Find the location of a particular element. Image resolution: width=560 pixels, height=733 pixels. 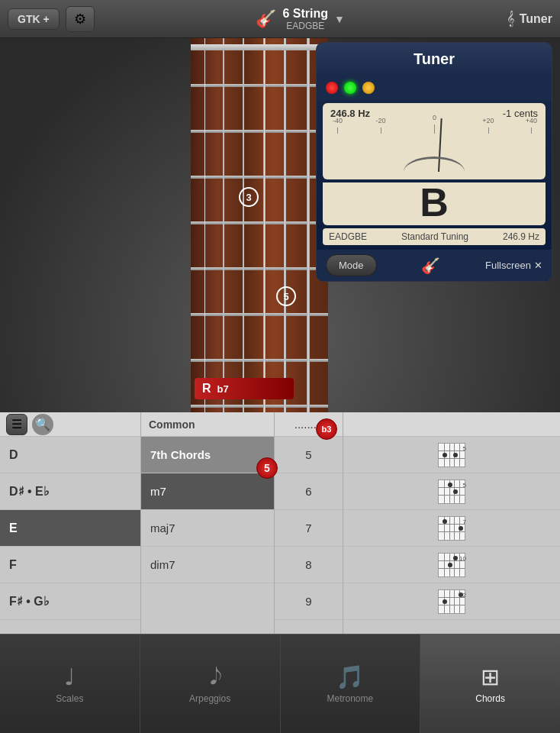

note-marker-5-red: 5 is located at coordinates (267, 468).